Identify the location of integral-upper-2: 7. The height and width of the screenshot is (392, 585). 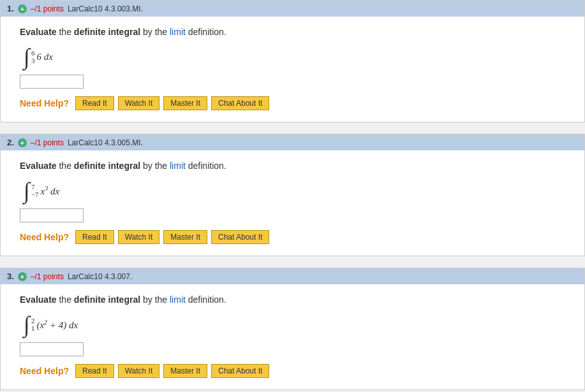
(33, 187).